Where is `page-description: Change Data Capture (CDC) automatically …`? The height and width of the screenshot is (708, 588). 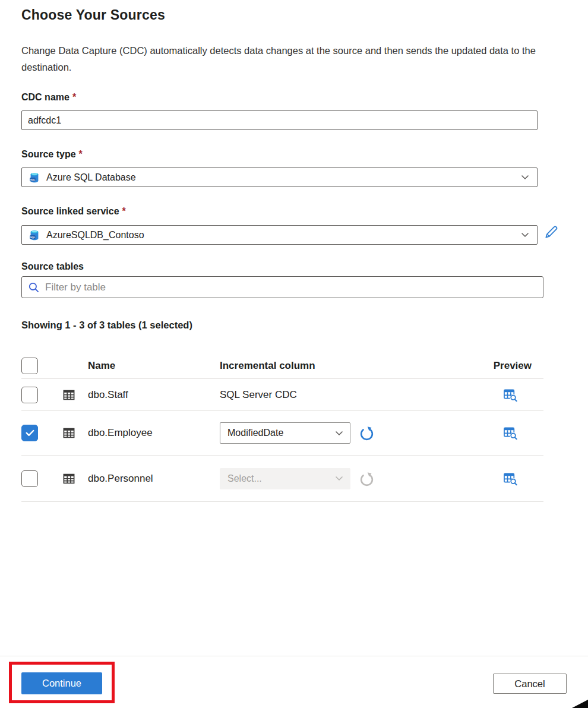
page-description: Change Data Capture (CDC) automatically … is located at coordinates (283, 59).